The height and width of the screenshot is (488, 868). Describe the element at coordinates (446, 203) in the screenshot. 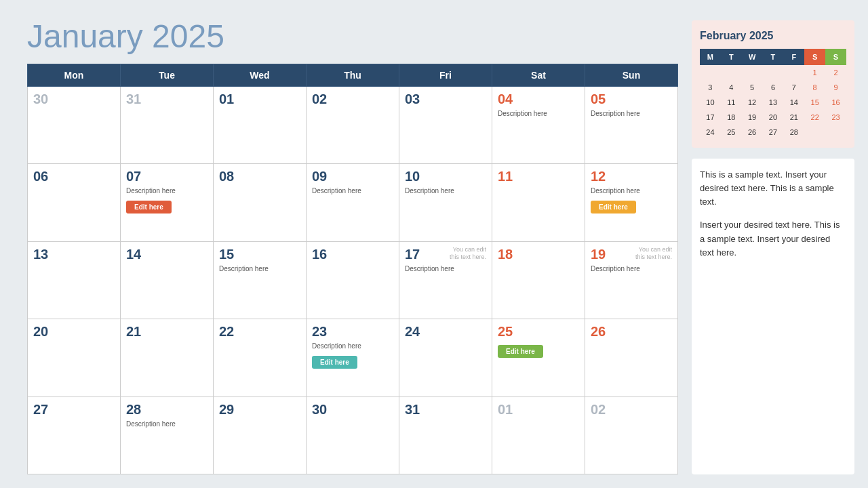

I see `calendar-cell-1-4: 10Description here` at that location.